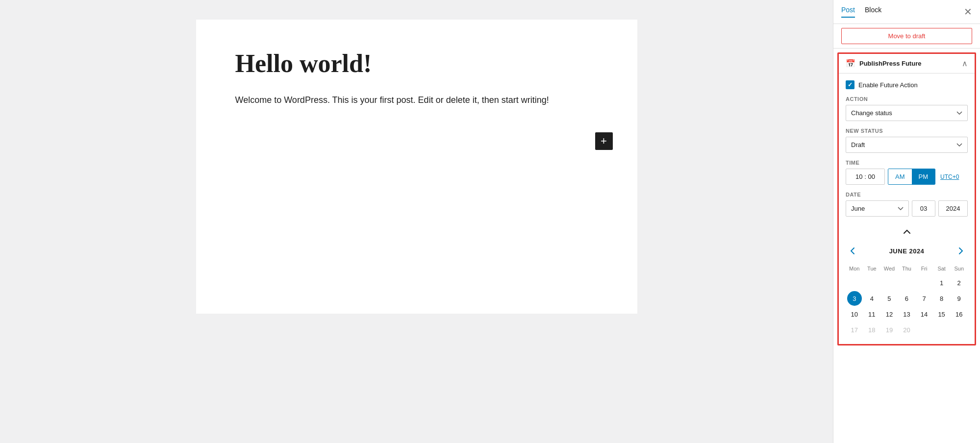 This screenshot has width=980, height=443. Describe the element at coordinates (906, 314) in the screenshot. I see `cal-day-13: 13` at that location.